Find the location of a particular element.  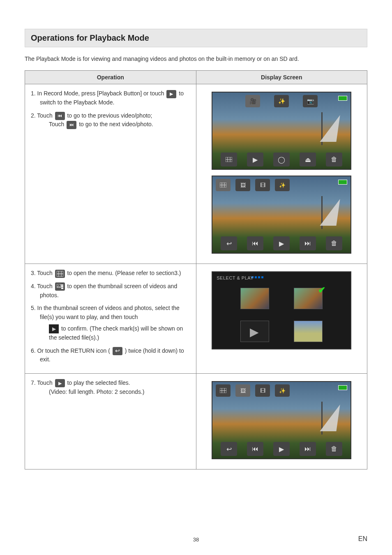

video-mode-icon: 🎥 is located at coordinates (253, 101).